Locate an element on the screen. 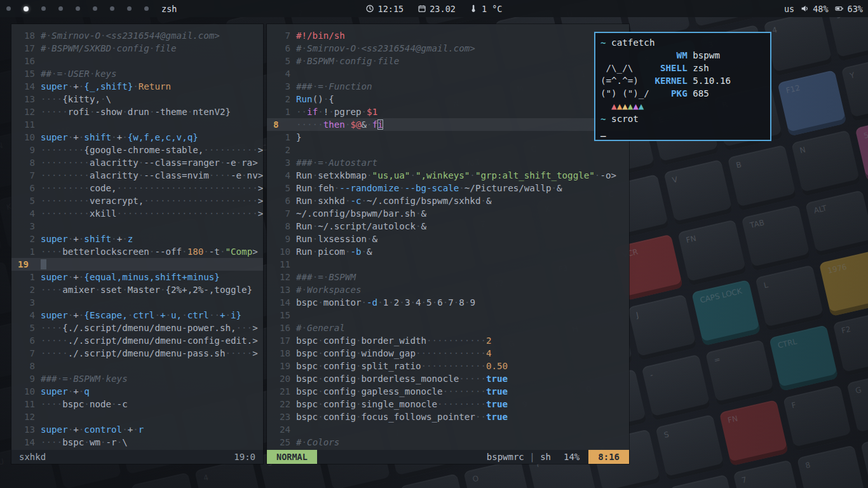 Image resolution: width=868 pixels, height=488 pixels. battery-module: 63% is located at coordinates (849, 9).